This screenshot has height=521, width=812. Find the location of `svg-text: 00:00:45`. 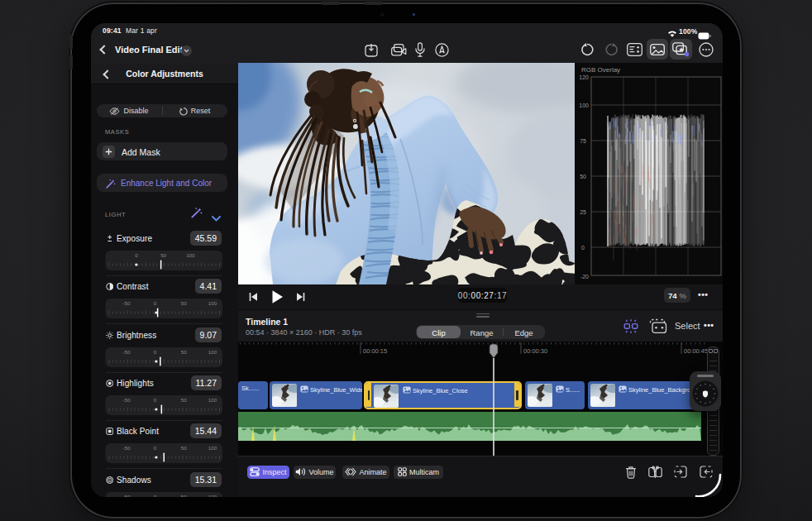

svg-text: 00:00:45 is located at coordinates (696, 351).